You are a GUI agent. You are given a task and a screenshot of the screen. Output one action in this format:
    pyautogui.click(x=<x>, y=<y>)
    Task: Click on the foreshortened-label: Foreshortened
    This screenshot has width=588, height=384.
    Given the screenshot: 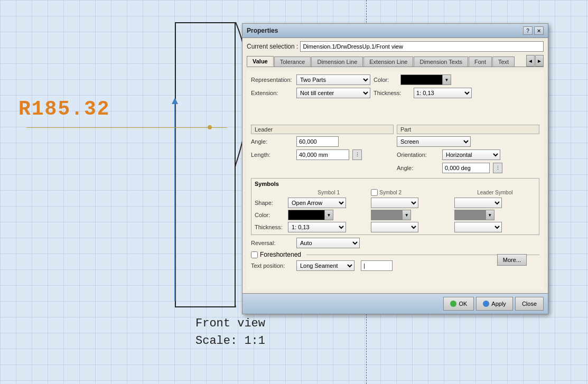 What is the action you would take?
    pyautogui.click(x=281, y=255)
    